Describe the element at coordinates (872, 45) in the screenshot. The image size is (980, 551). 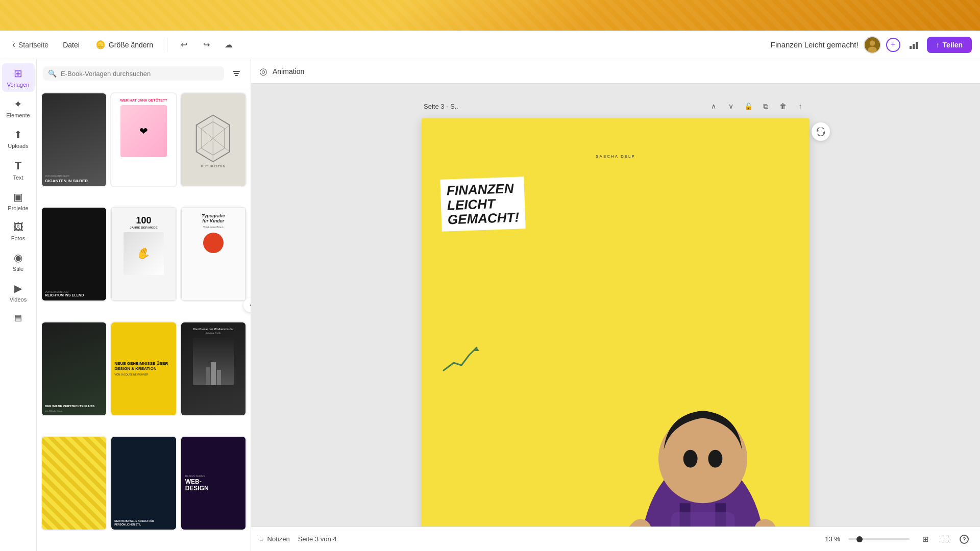
I see `user-avatar` at that location.